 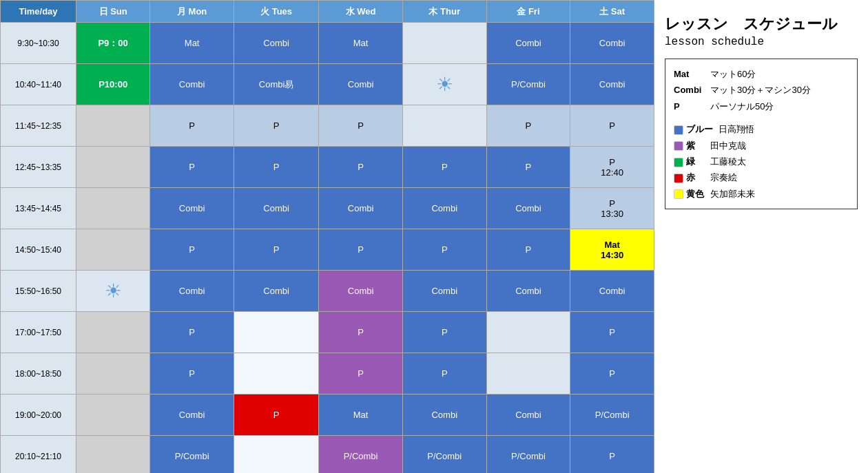 What do you see at coordinates (612, 333) in the screenshot?
I see `cell-sat-7: P` at bounding box center [612, 333].